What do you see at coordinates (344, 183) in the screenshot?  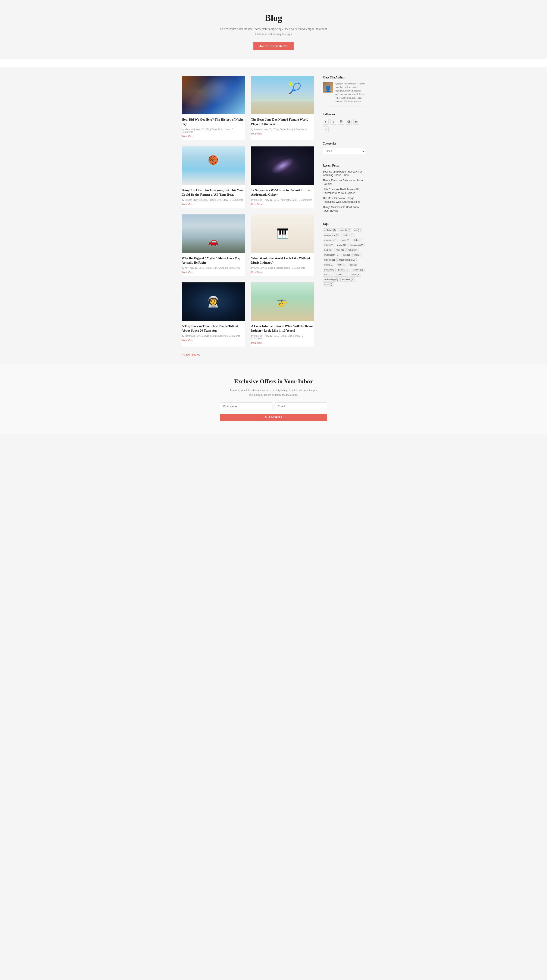 I see `recent-post-item: Things Everyone Gets Wrong About Polluti…` at bounding box center [344, 183].